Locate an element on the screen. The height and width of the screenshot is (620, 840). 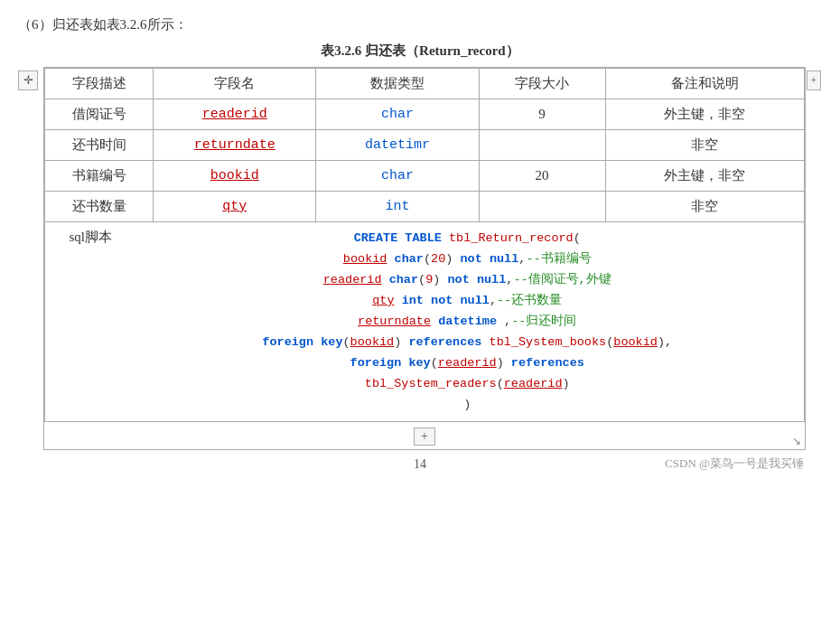
cell-name: returndate is located at coordinates (235, 146).